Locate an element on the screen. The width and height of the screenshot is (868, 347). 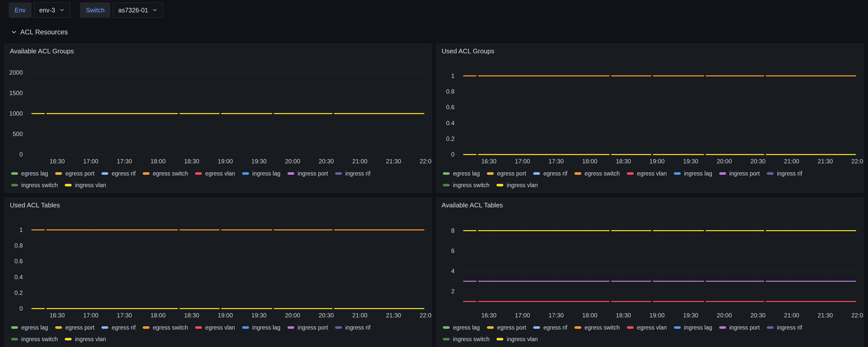
x-axis-tick-label: 20:30 is located at coordinates (326, 161).